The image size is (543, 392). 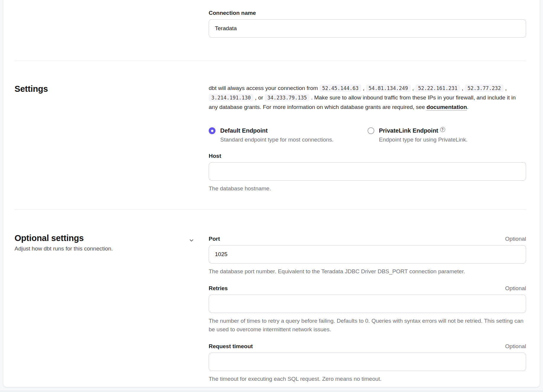 What do you see at coordinates (214, 239) in the screenshot?
I see `port-label: Port` at bounding box center [214, 239].